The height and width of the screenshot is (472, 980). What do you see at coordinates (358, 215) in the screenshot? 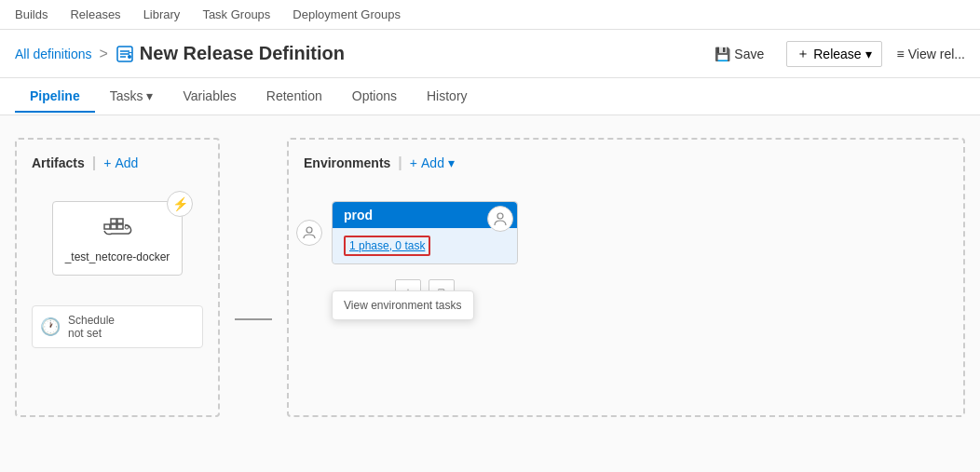
I see `env-name: prod` at bounding box center [358, 215].